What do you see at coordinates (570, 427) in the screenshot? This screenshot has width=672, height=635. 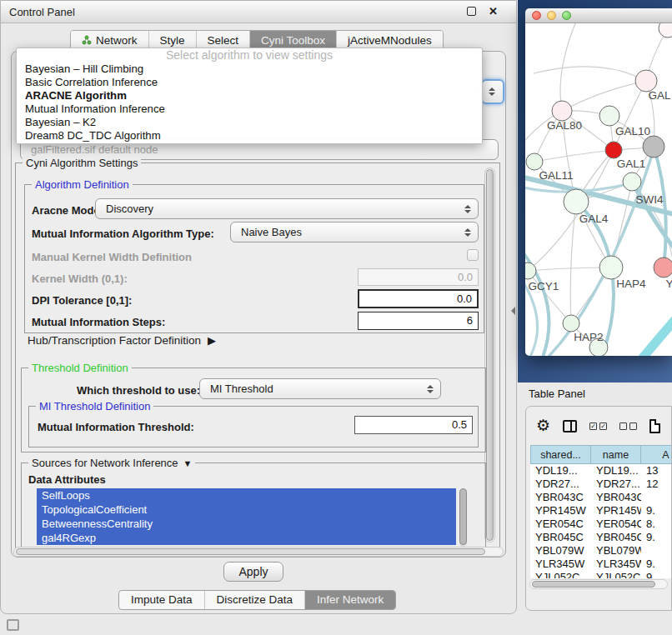 I see `columns-icon` at bounding box center [570, 427].